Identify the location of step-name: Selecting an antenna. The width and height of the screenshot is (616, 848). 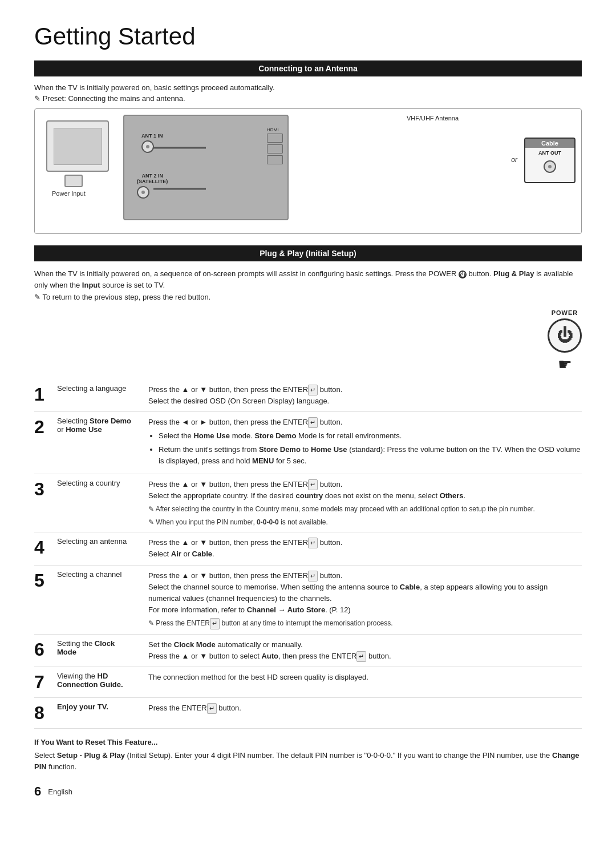
(103, 549).